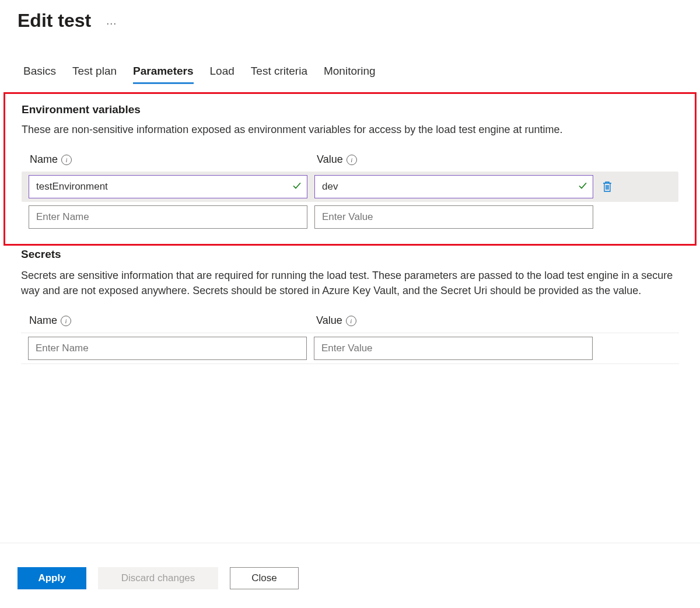  I want to click on more-actions-button: ···, so click(111, 23).